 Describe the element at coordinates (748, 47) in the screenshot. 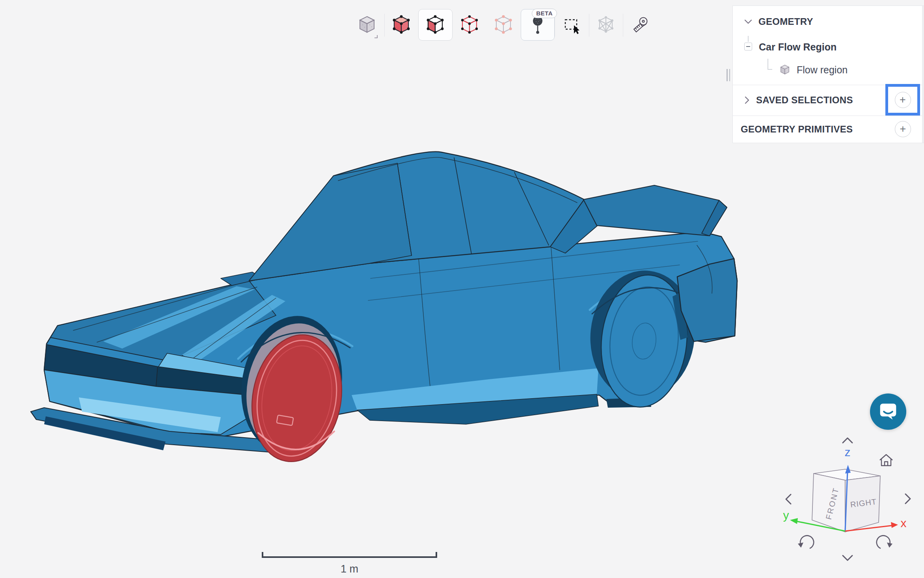

I see `collapse-node-button` at that location.